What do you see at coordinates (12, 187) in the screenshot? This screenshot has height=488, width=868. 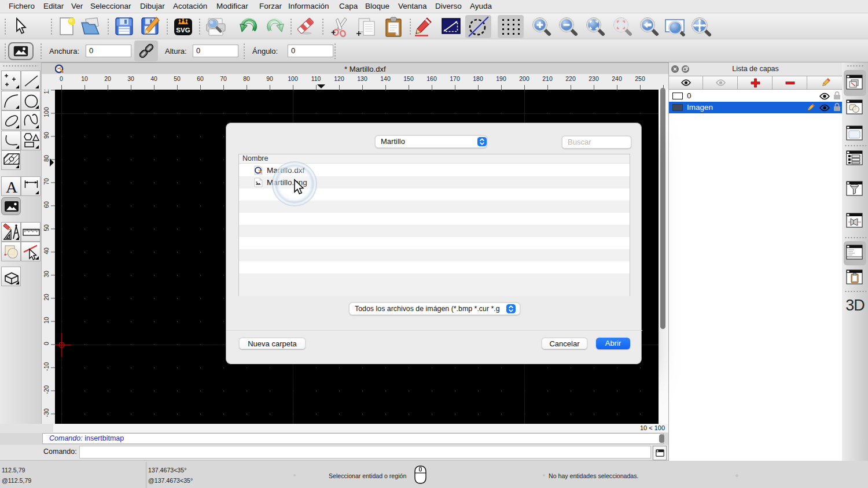 I see `svg-text: A` at bounding box center [12, 187].